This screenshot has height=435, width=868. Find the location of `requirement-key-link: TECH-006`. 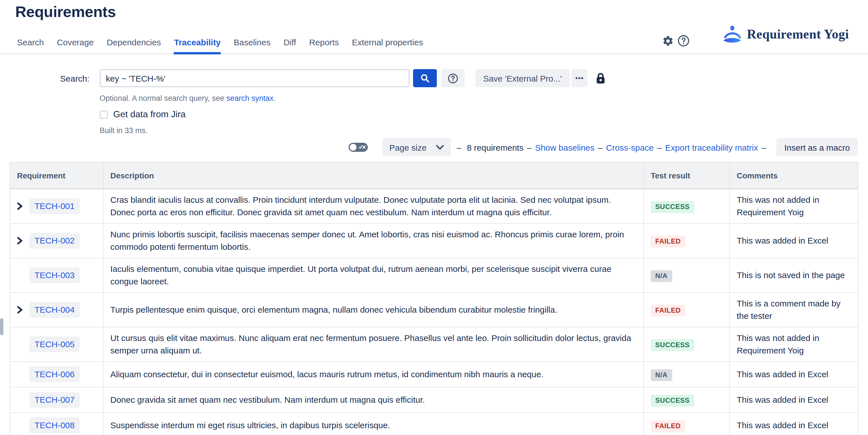

requirement-key-link: TECH-006 is located at coordinates (55, 374).